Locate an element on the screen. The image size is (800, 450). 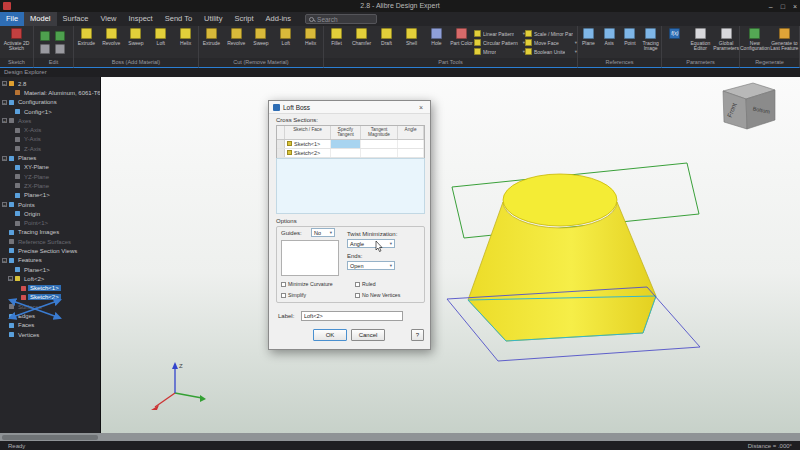
ok-button: OK is located at coordinates (330, 335).